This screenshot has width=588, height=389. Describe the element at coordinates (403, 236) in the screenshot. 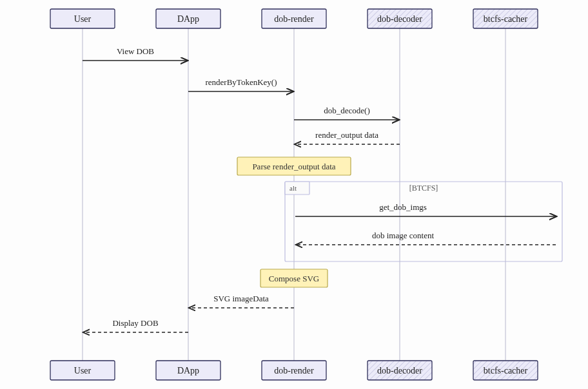

I see `msg-dob-image-content: dob image content` at that location.